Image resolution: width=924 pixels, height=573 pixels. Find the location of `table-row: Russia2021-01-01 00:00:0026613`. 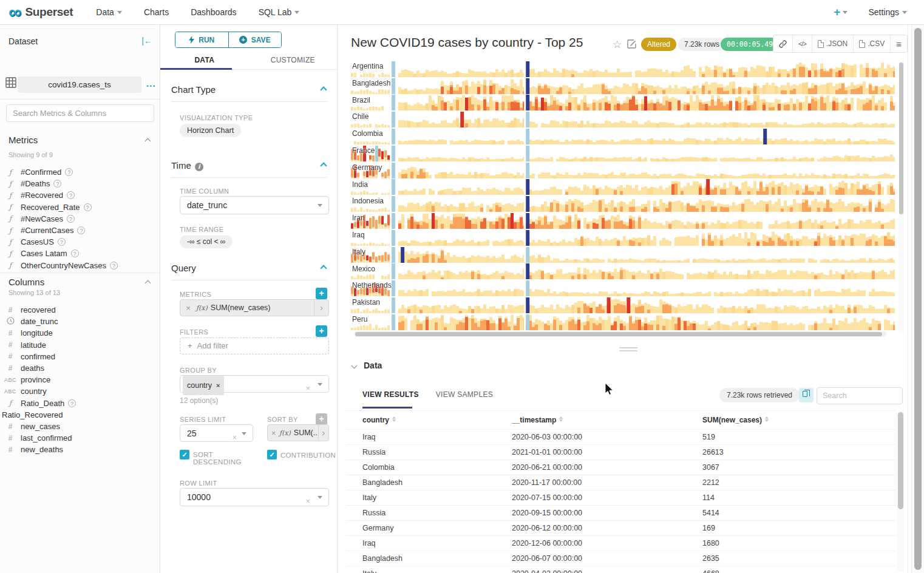

table-row: Russia2021-01-01 00:00:0026613 is located at coordinates (621, 452).